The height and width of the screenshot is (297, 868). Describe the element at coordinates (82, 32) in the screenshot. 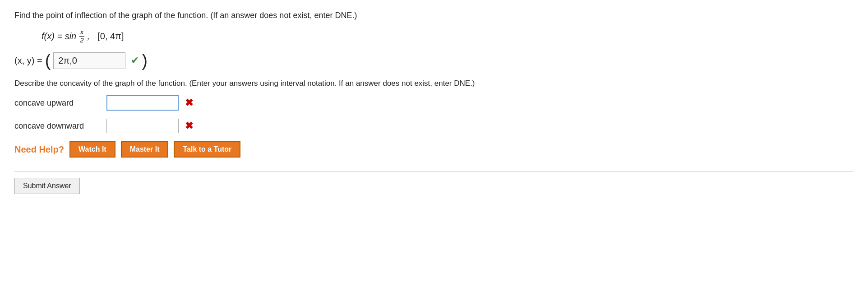

I see `fraction-numerator: x` at that location.